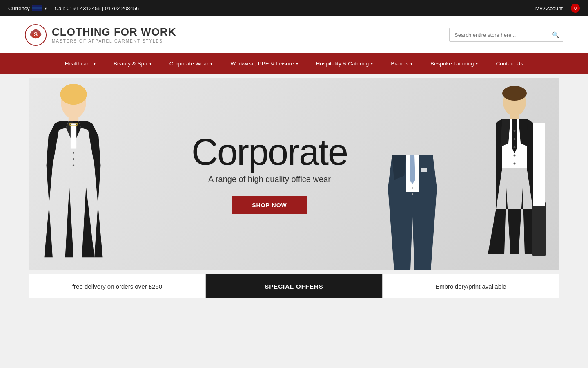  What do you see at coordinates (294, 35) in the screenshot?
I see `header: S CLOTHING FOR WORK MASTERS OF APPAREL G…` at bounding box center [294, 35].